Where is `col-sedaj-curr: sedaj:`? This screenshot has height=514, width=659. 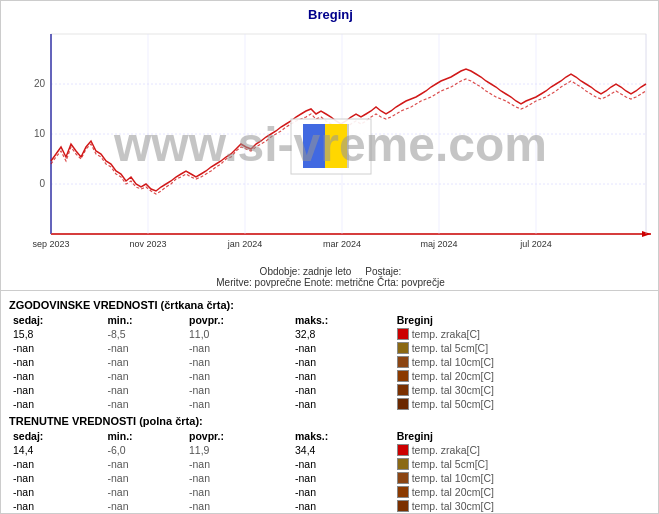
col-sedaj-curr: sedaj: is located at coordinates (56, 436).